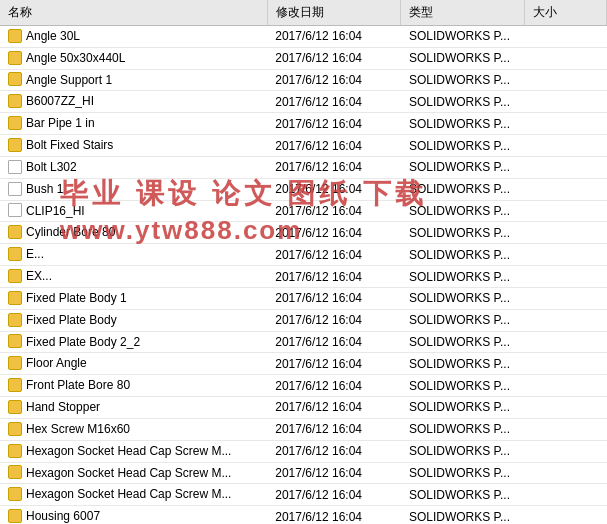 The height and width of the screenshot is (524, 607). I want to click on file-name-cell: Cylinder Bore 80, so click(134, 233).